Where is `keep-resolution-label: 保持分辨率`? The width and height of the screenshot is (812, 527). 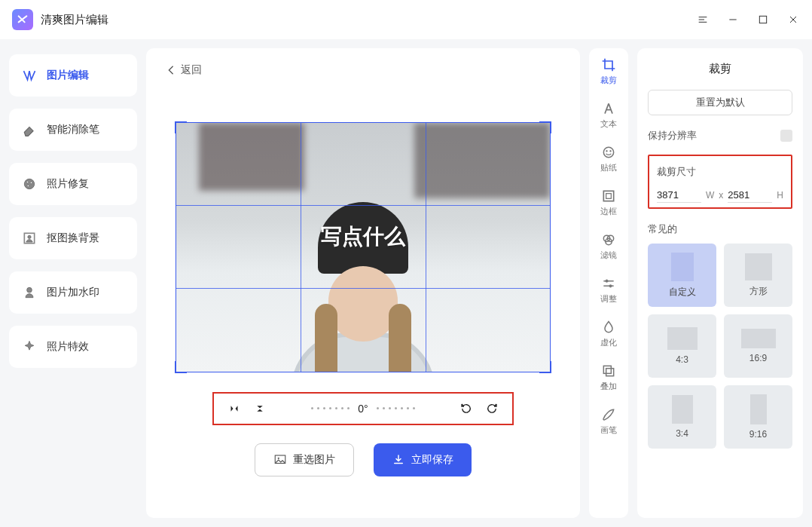 keep-resolution-label: 保持分辨率 is located at coordinates (672, 136).